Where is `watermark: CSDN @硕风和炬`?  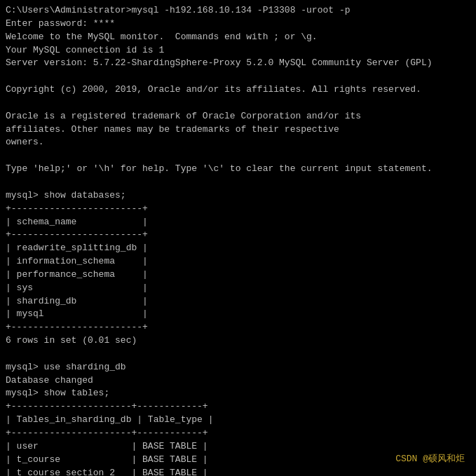 watermark: CSDN @硕风和炬 is located at coordinates (430, 460).